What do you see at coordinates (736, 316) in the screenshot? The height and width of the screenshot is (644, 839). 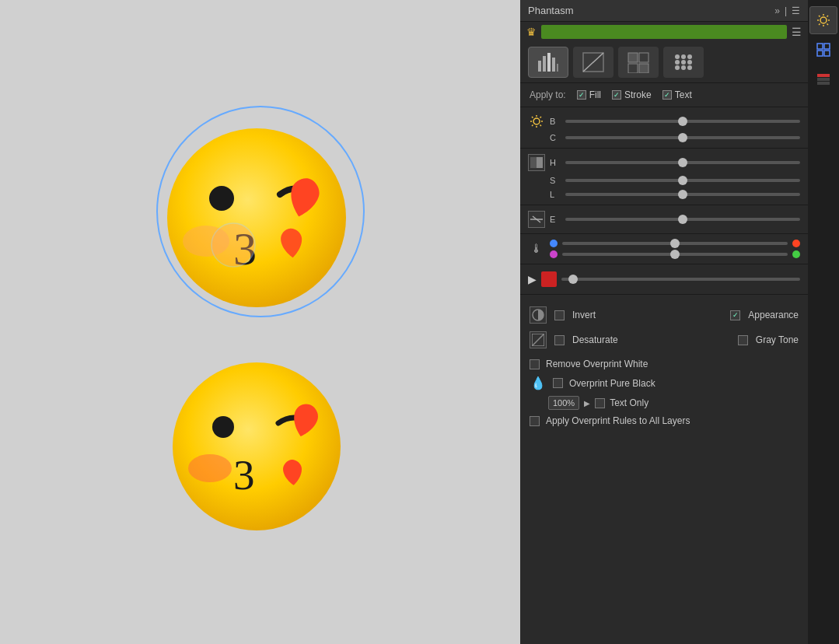 I see `appearance-checkbox: ✓` at bounding box center [736, 316].